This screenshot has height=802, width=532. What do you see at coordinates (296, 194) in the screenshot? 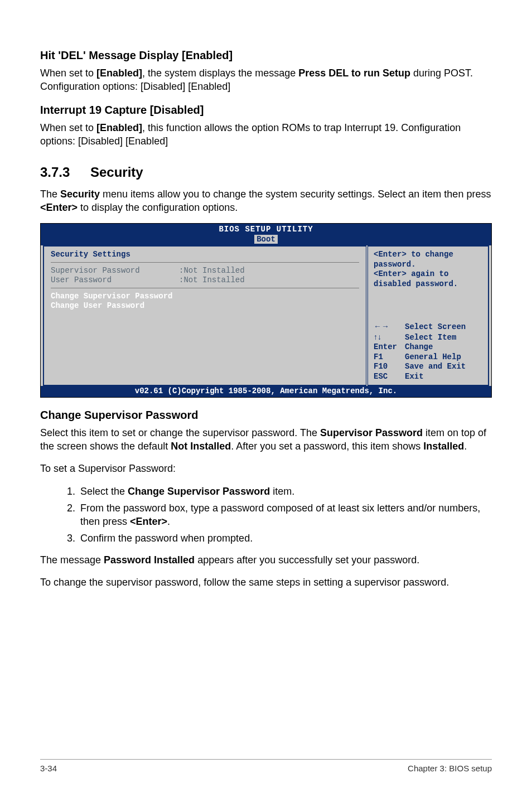
I see `text: menu items allow you to change the syste…` at bounding box center [296, 194].